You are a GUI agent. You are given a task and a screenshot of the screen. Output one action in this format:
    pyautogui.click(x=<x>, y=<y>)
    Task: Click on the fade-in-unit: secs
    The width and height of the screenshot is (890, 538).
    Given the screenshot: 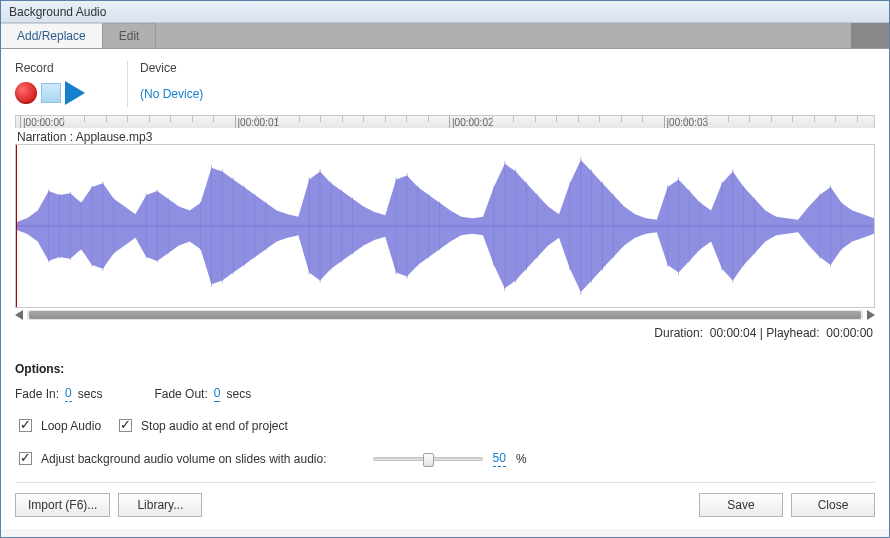 What is the action you would take?
    pyautogui.click(x=90, y=394)
    